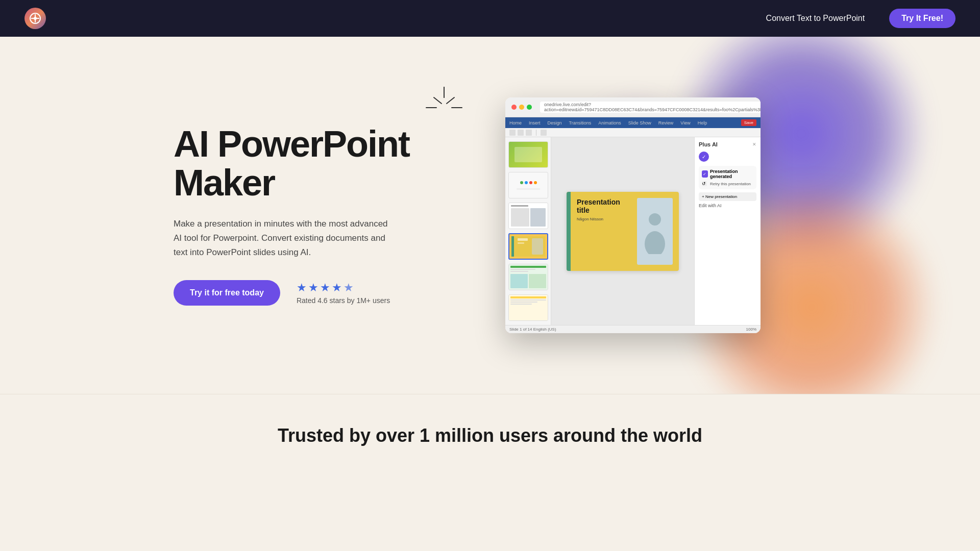 The image size is (980, 551). I want to click on slide-left-bar, so click(569, 232).